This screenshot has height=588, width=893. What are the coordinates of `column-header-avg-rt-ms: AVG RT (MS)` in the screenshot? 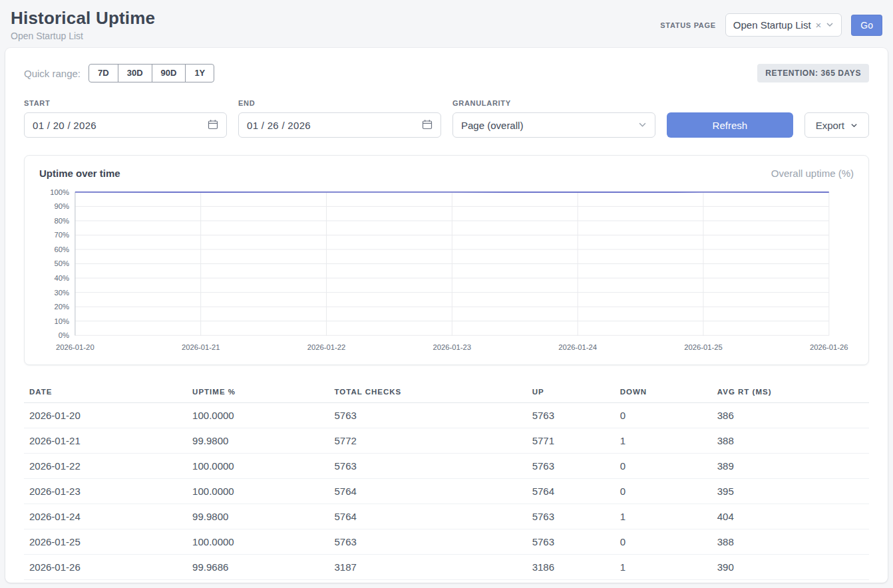 It's located at (791, 392).